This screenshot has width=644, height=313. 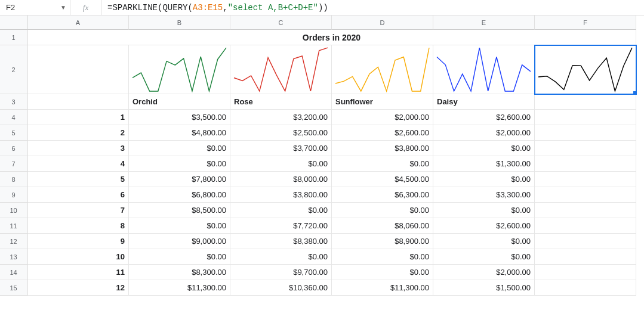 I want to click on row-head-5: 5, so click(x=14, y=133).